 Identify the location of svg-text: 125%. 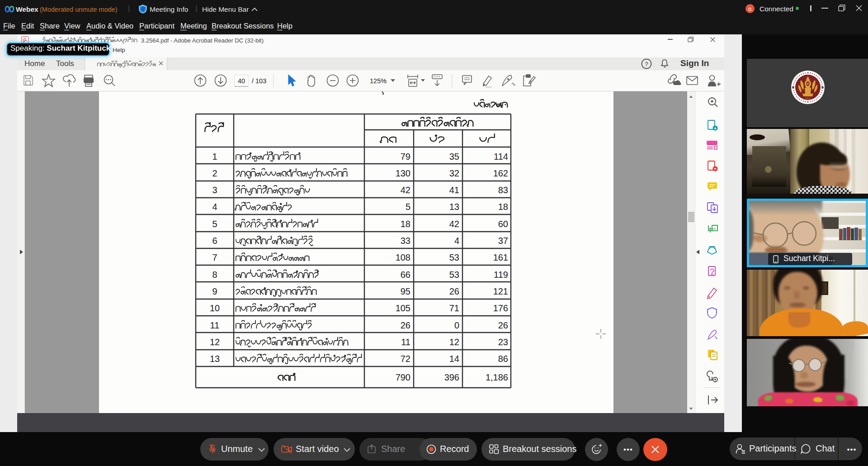
(378, 81).